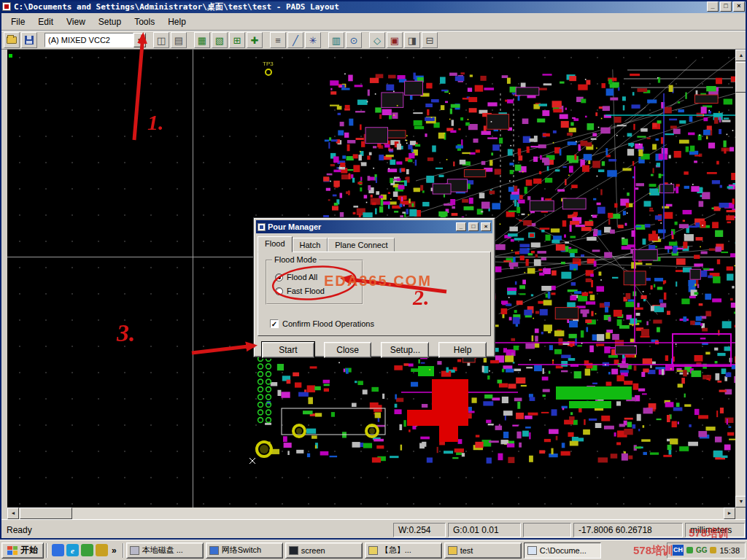 The height and width of the screenshot is (560, 747). I want to click on board-outline-icon: ◇, so click(377, 40).